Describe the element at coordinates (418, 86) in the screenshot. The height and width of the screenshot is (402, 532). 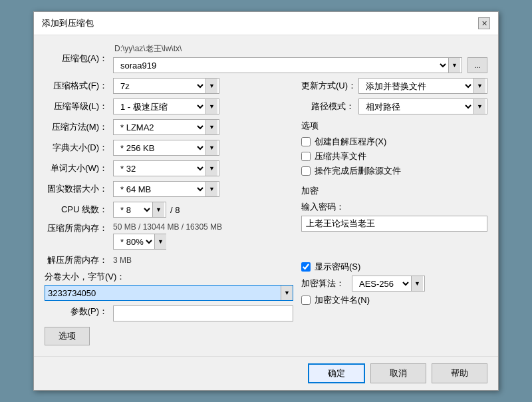
I see `update-select: 添加并替换文件` at that location.